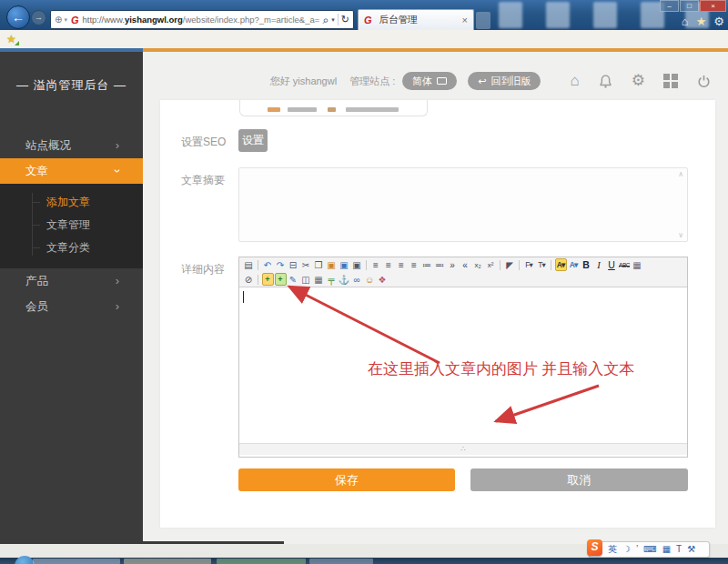 The image size is (728, 564). Describe the element at coordinates (690, 5) in the screenshot. I see `maximize-button: □` at that location.